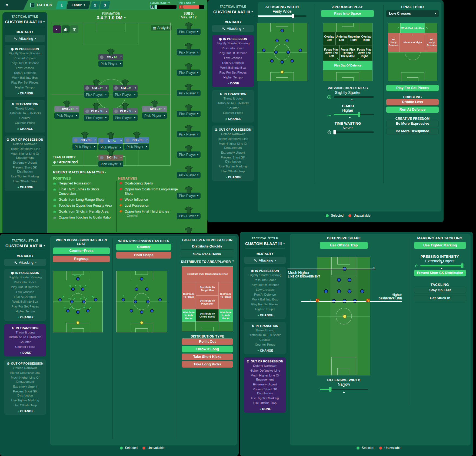 The width and height of the screenshot is (476, 456). Describe the element at coordinates (207, 262) in the screenshot. I see `distribute-area-header: DISTRIBUTE TO AREA/PLAYER▾` at that location.